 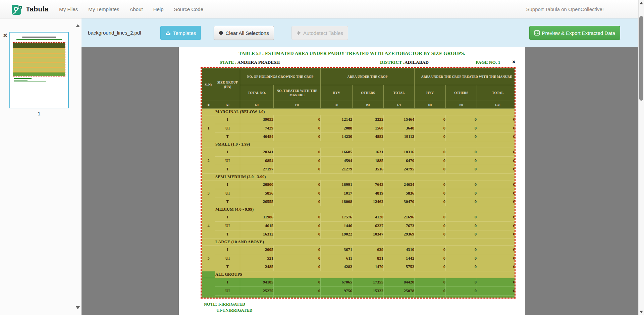 What do you see at coordinates (209, 105) in the screenshot?
I see `col-number: (1)` at bounding box center [209, 105].